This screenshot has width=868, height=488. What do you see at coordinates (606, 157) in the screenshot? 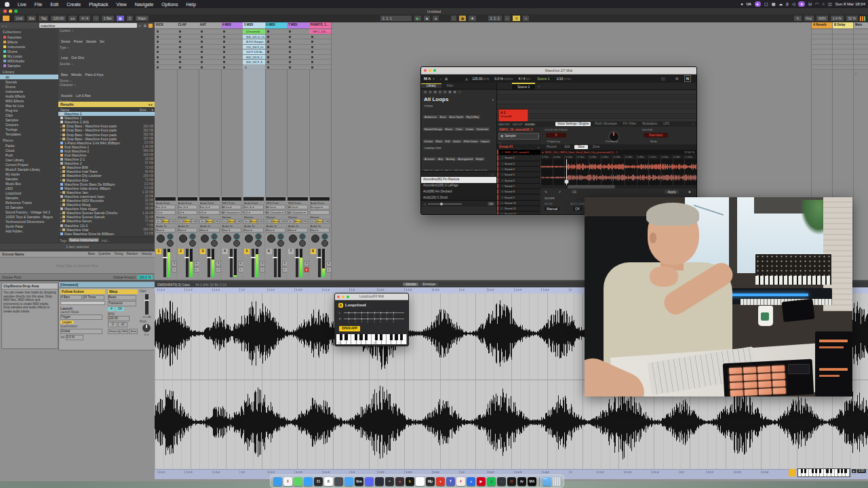
I see `slice-time: 0.35s` at bounding box center [606, 157].